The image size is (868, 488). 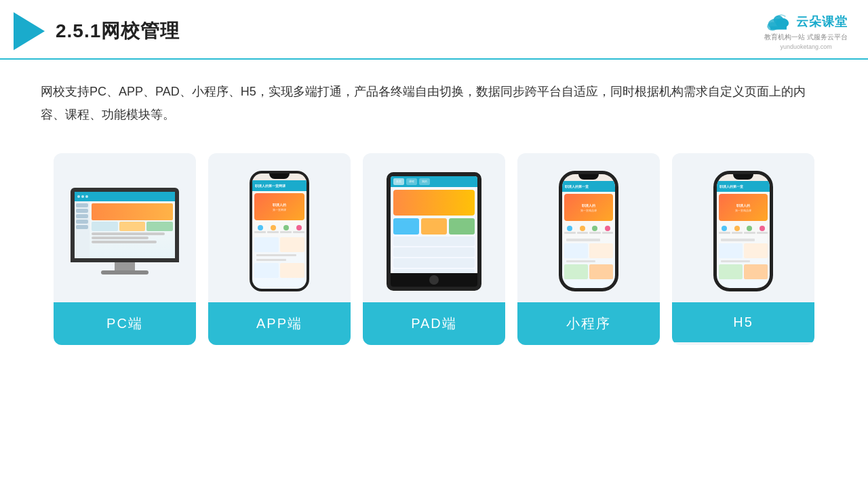 What do you see at coordinates (589, 231) in the screenshot?
I see `miniapp-phone-screen: 职涯人的第一堂 职涯人的 第一堂精品课` at bounding box center [589, 231].